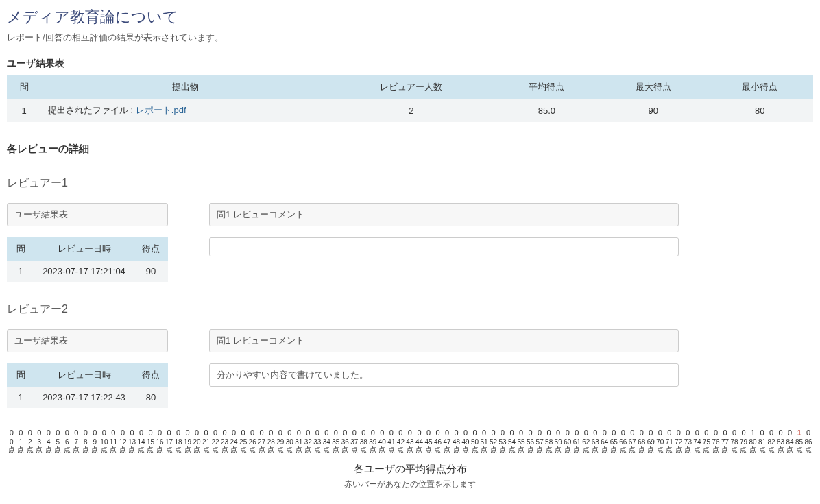 The height and width of the screenshot is (504, 820). What do you see at coordinates (197, 446) in the screenshot?
I see `chart-label: 20点` at bounding box center [197, 446].